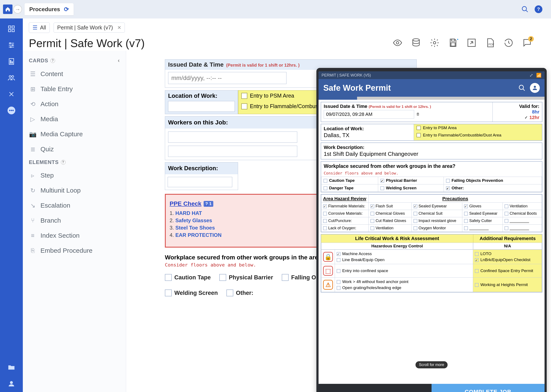 Image resolution: width=551 pixels, height=392 pixels. What do you see at coordinates (74, 149) in the screenshot?
I see `card-quiz: ≣Quiz` at bounding box center [74, 149].